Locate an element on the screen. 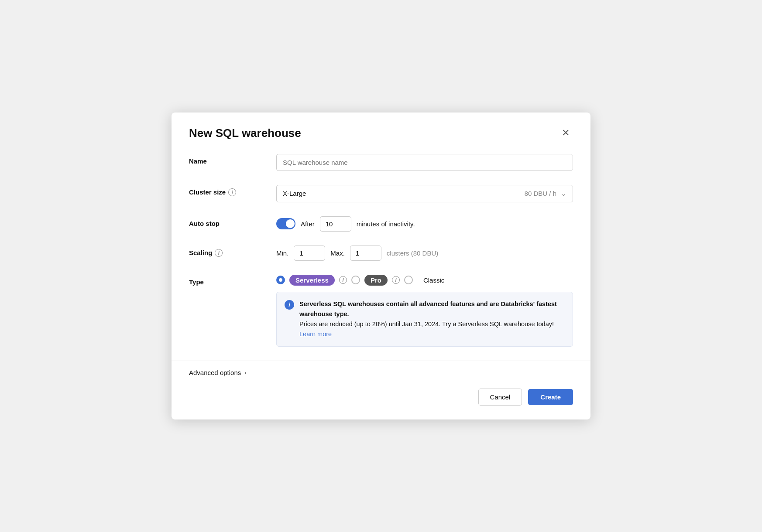 This screenshot has width=762, height=532. cluster-size-dbu: 80 DBU / h is located at coordinates (540, 194).